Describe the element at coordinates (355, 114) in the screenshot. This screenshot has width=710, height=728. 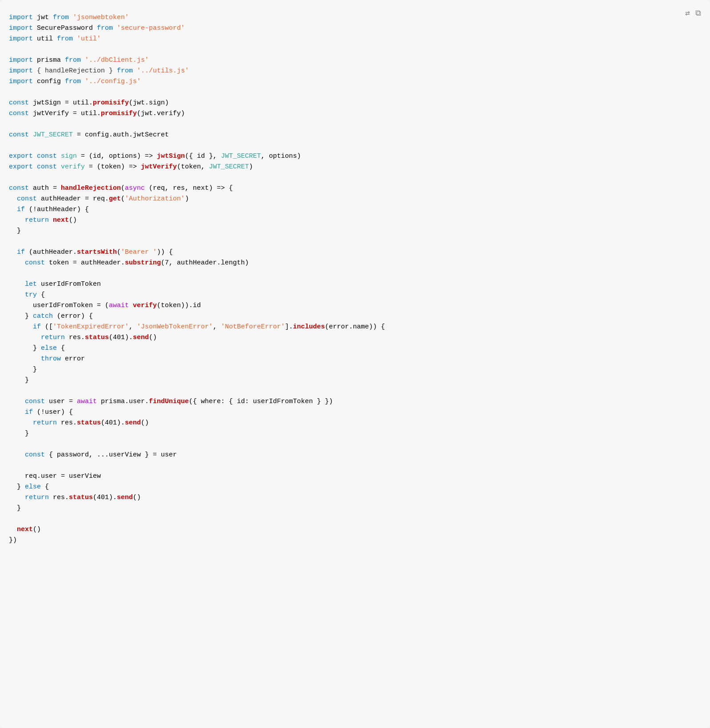
I see `line-8: const jwtVerify = util.promisify(jwt.ver…` at that location.